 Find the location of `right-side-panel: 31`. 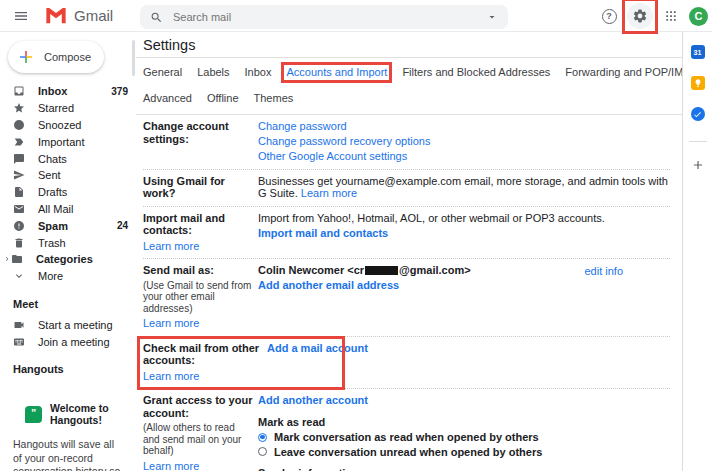

right-side-panel: 31 is located at coordinates (697, 252).